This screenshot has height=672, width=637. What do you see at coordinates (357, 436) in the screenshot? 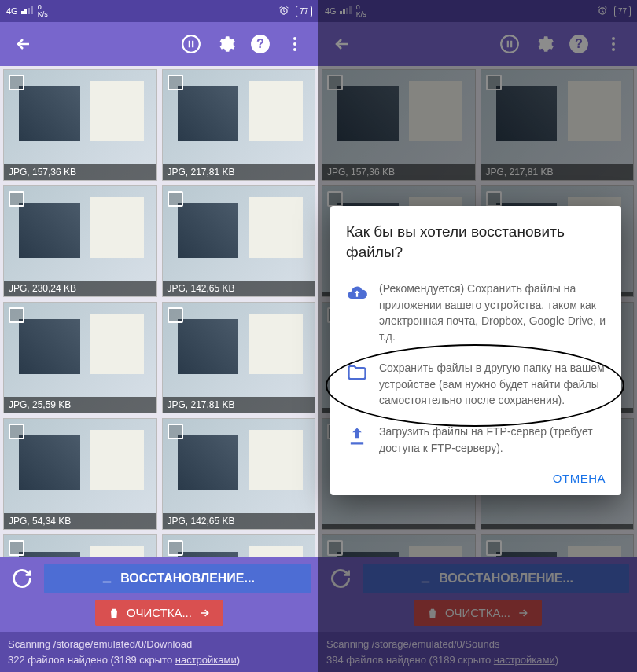
I see `upload-icon` at bounding box center [357, 436].